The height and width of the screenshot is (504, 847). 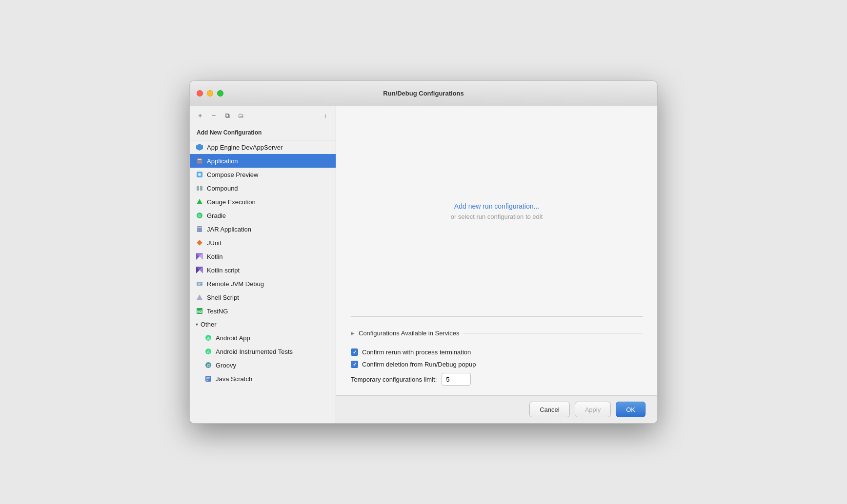 I want to click on list-item-label: JAR Application, so click(x=229, y=229).